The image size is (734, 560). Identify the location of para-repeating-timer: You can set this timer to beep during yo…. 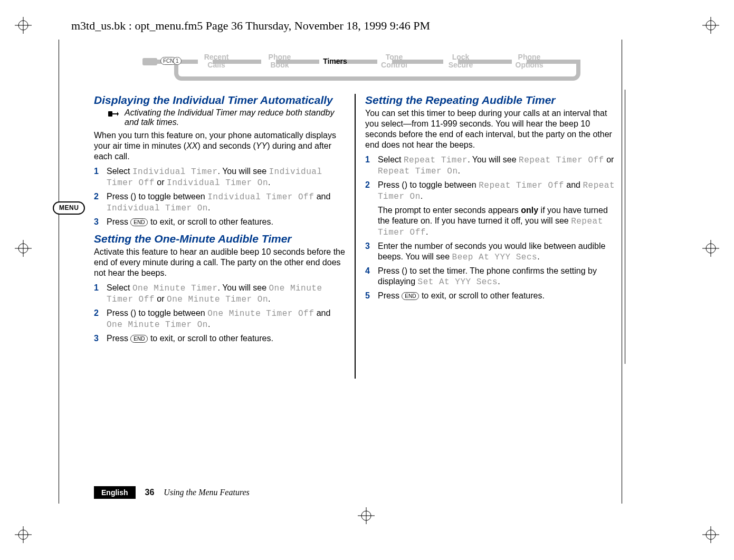
(491, 129).